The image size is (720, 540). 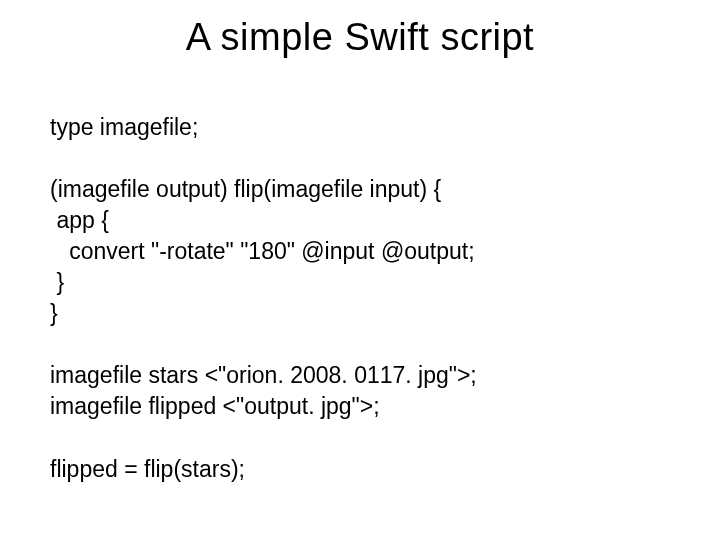 I want to click on code-line: (imagefile output) flip(imagefile input)…, so click(x=246, y=189).